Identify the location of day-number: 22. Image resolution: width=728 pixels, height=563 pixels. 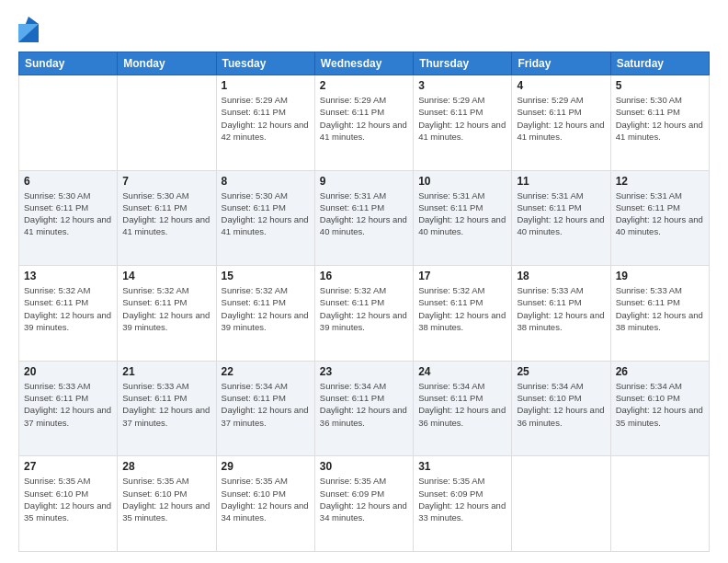
(266, 372).